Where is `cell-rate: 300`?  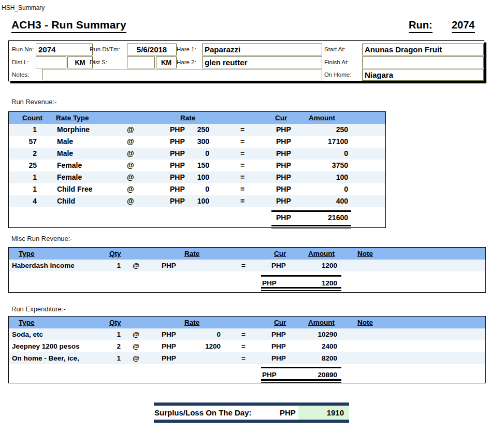
cell-rate: 300 is located at coordinates (195, 142).